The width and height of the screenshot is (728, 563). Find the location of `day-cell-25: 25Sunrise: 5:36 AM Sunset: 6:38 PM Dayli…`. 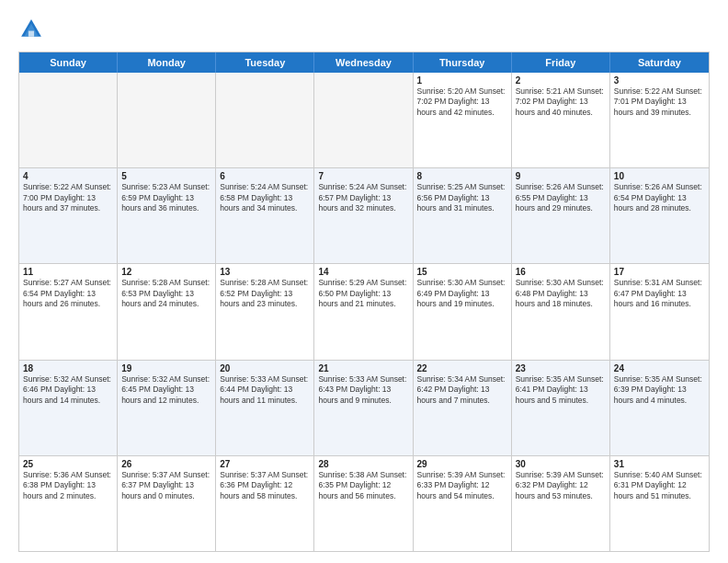

day-cell-25: 25Sunrise: 5:36 AM Sunset: 6:38 PM Dayli… is located at coordinates (68, 504).